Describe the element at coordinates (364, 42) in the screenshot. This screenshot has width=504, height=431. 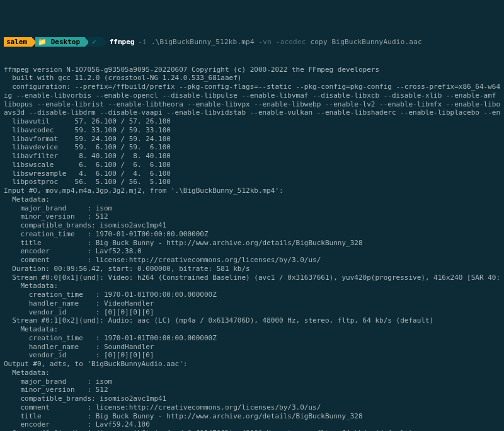
I see `arg-rest: copy BigBuckBunnyAudio.aac` at that location.